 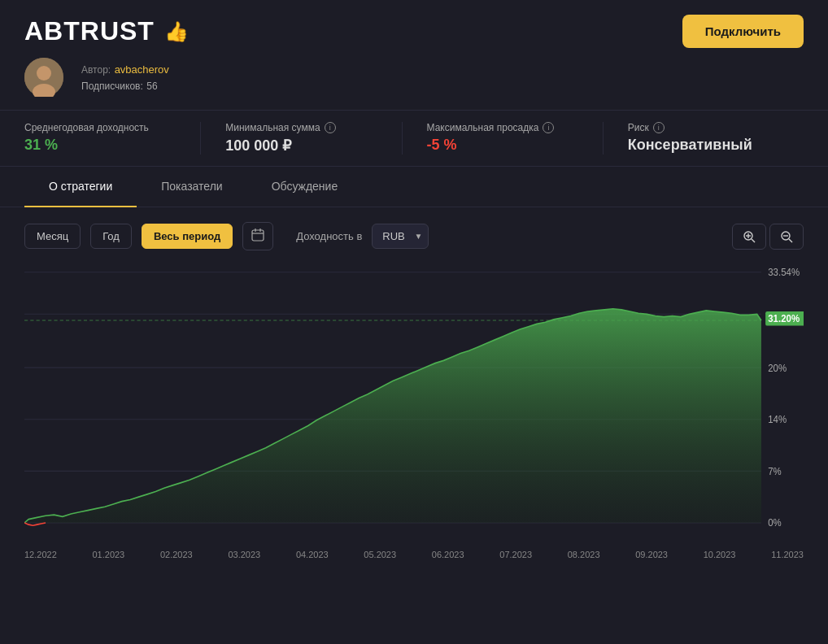 I want to click on title-block: ABTRUST 👍, so click(x=107, y=31).